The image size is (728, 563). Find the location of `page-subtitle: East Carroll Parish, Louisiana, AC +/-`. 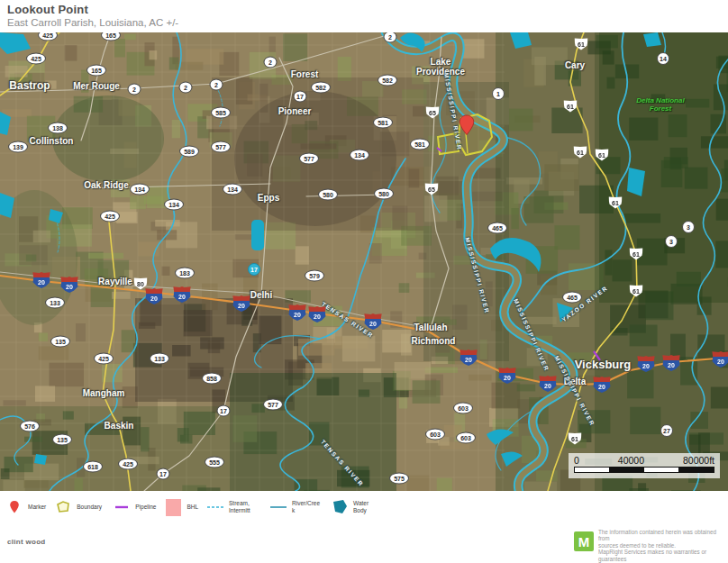

page-subtitle: East Carroll Parish, Louisiana, AC +/- is located at coordinates (93, 23).